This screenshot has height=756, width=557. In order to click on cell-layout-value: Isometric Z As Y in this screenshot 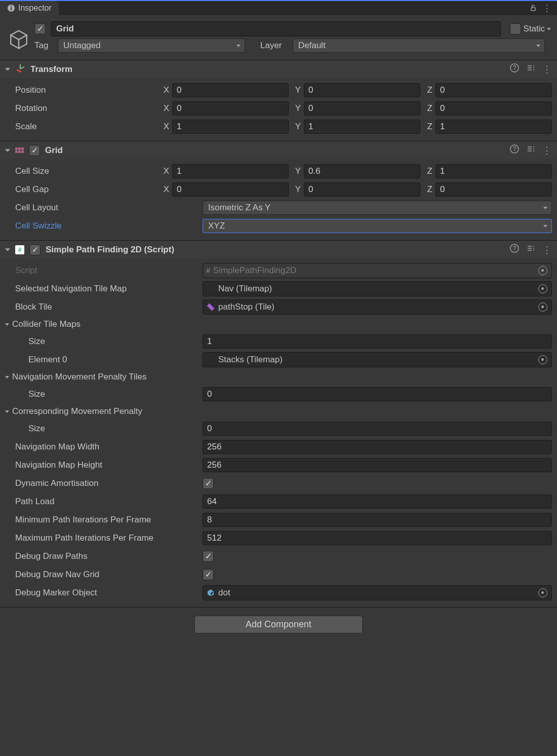, I will do `click(239, 208)`.